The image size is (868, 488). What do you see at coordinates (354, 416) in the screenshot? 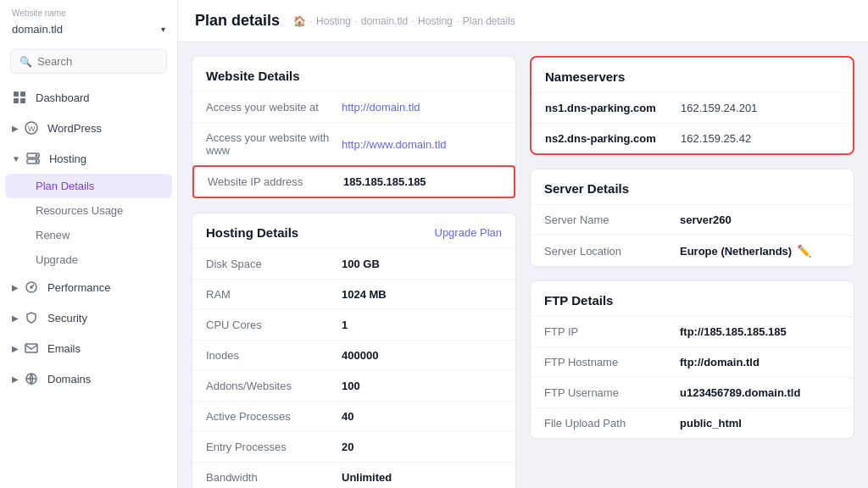
I see `hosting-row-5: Active Processes 40` at bounding box center [354, 416].